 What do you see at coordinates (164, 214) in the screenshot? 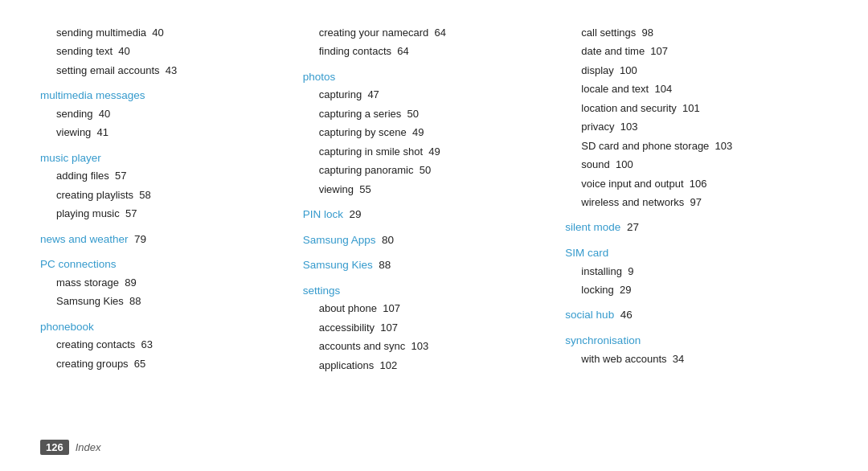
I see `index-item: playing music 57` at bounding box center [164, 214].